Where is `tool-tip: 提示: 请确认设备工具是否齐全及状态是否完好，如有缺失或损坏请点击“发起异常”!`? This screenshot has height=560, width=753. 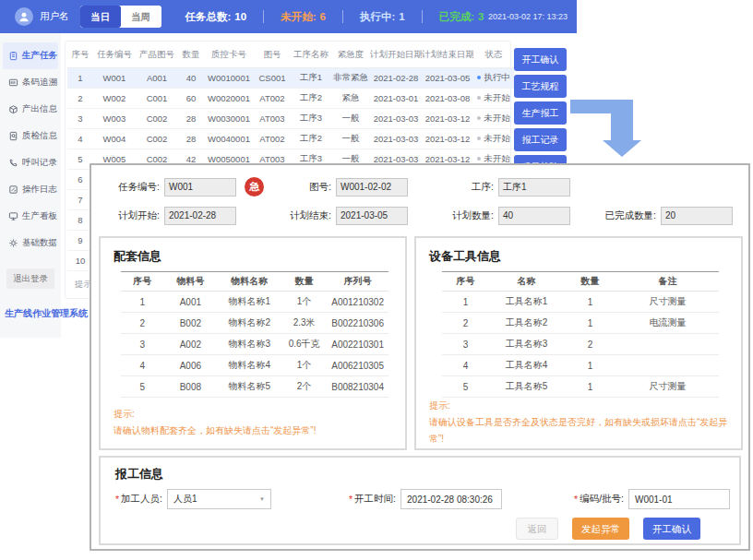 tool-tip: 提示: 请确认设备工具是否齐全及状态是否完好，如有缺失或损坏请点击“发起异常”! is located at coordinates (579, 423).